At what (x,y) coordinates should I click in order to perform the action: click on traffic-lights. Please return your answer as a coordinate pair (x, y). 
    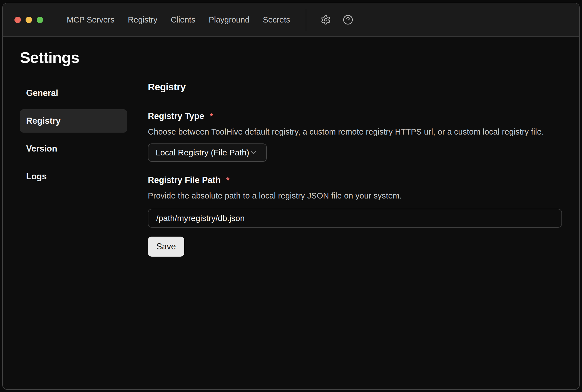
    Looking at the image, I should click on (29, 20).